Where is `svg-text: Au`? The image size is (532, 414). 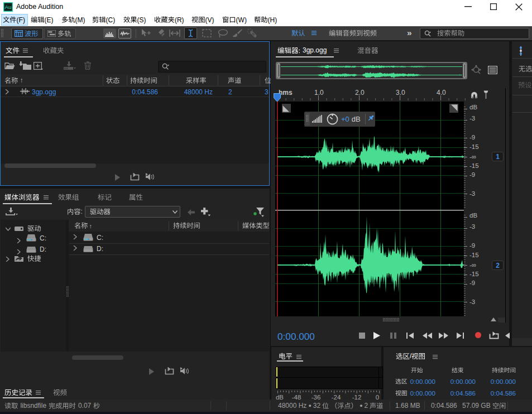
svg-text: Au is located at coordinates (8, 7).